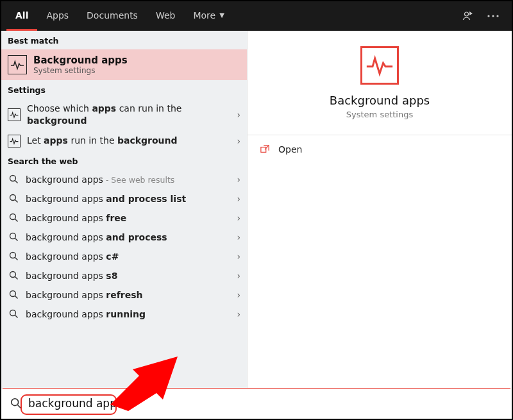 This screenshot has height=420, width=513. What do you see at coordinates (120, 16) in the screenshot?
I see `tab-strip: All Apps Documents Web More ▼` at bounding box center [120, 16].